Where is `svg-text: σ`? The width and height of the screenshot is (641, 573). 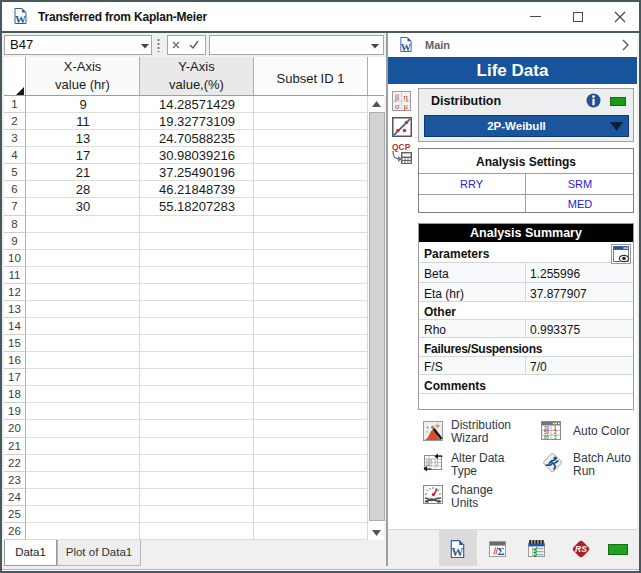 svg-text: σ is located at coordinates (398, 106).